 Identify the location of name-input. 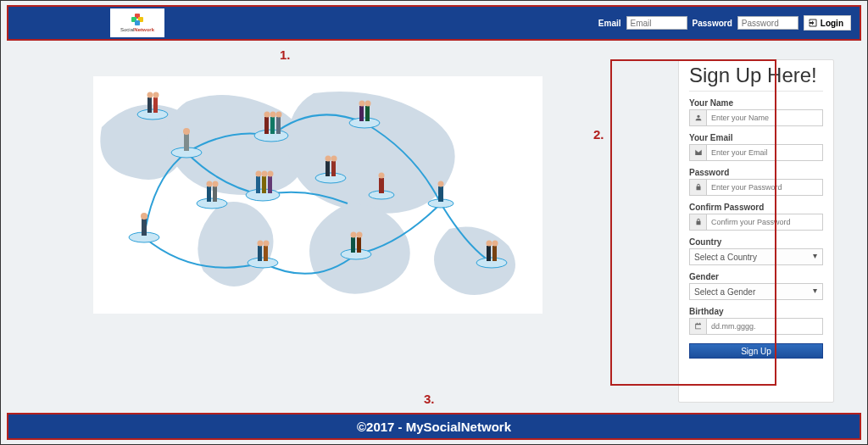
(765, 118).